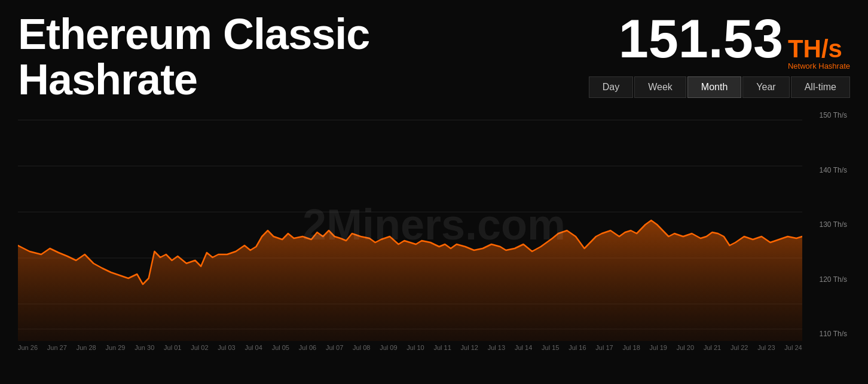 This screenshot has width=868, height=384. What do you see at coordinates (361, 348) in the screenshot?
I see `x-label-jul08: Jul 08` at bounding box center [361, 348].